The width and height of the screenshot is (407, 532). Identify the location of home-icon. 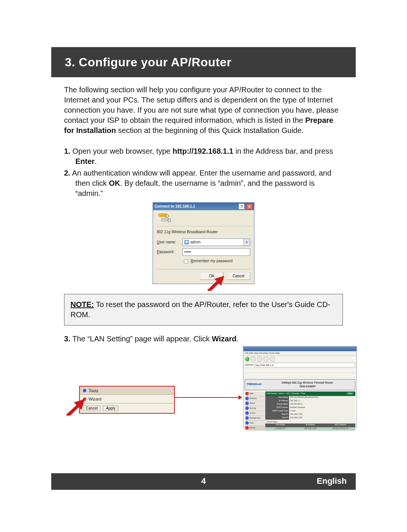
(272, 359).